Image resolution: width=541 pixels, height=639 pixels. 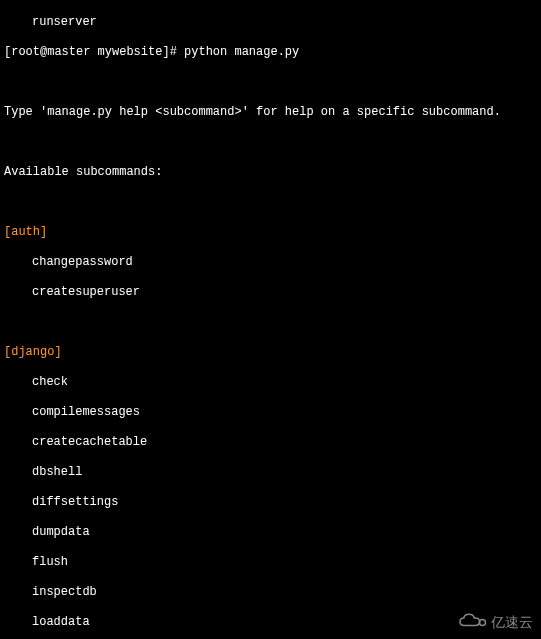 What do you see at coordinates (270, 112) in the screenshot?
I see `help-text: Type 'manage.py help <subcommand>' for h…` at bounding box center [270, 112].